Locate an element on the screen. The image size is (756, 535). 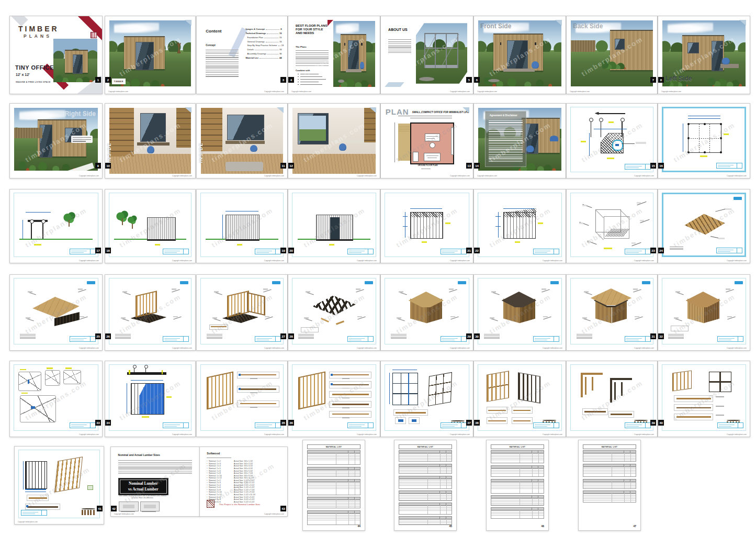
paragraph-lines is located at coordinates (312, 58).